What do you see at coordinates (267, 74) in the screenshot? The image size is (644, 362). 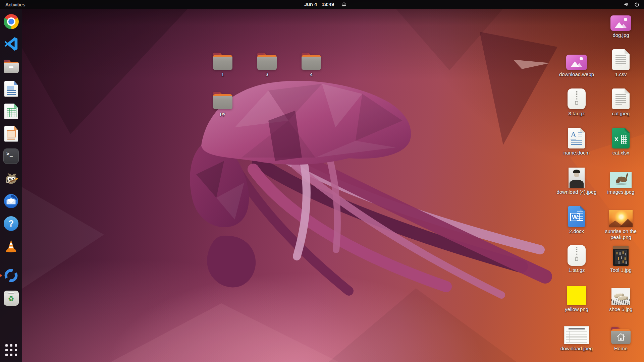 I see `desktop-icon-label: 3` at bounding box center [267, 74].